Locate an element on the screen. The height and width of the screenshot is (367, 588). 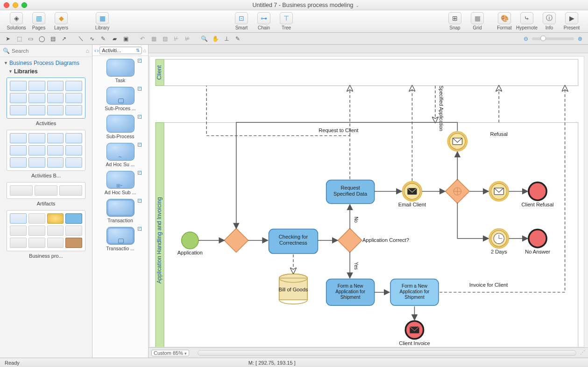
ellipse-tool: ◯ is located at coordinates (42, 39).